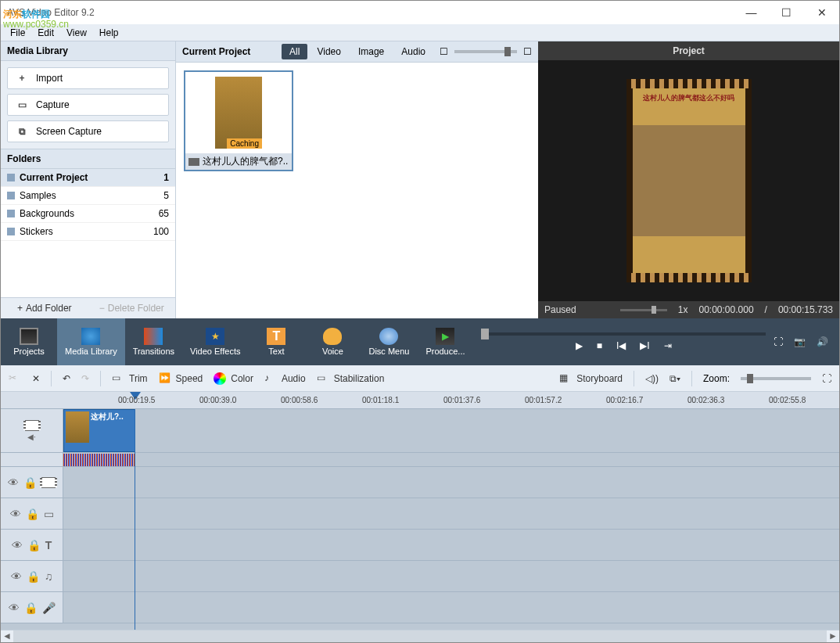 The height and width of the screenshot is (643, 840). Describe the element at coordinates (88, 196) in the screenshot. I see `folder-samples: Samples5` at that location.